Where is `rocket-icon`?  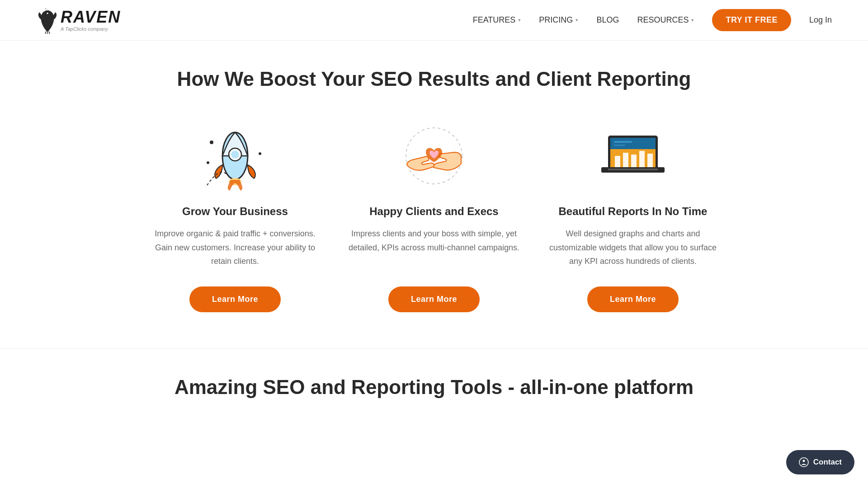 rocket-icon is located at coordinates (235, 158).